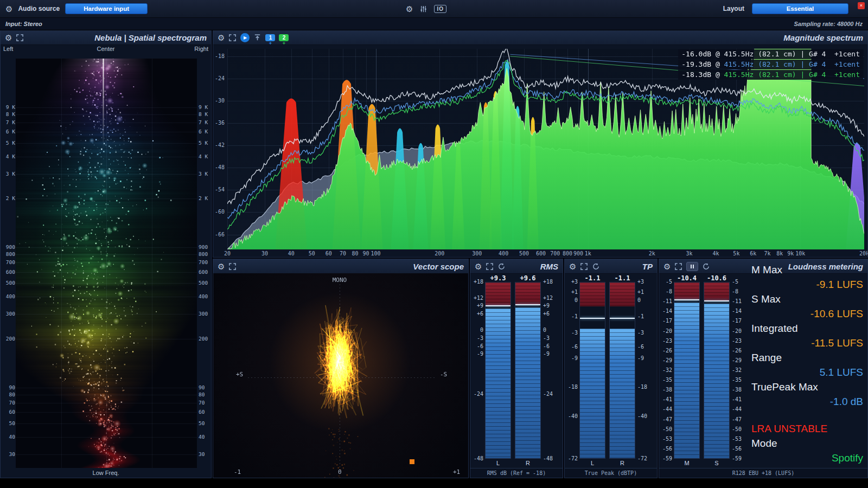 The image size is (868, 488). I want to click on meter-scale-label: +9, so click(552, 306).